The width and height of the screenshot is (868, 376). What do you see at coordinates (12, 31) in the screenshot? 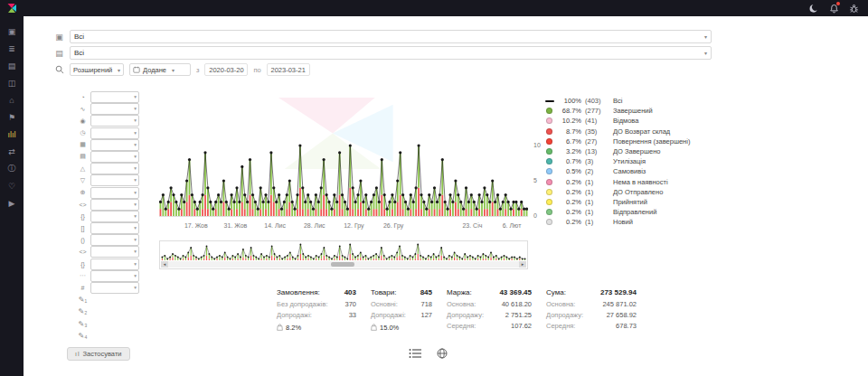
I see `dashboard-icon: ▣` at bounding box center [12, 31].